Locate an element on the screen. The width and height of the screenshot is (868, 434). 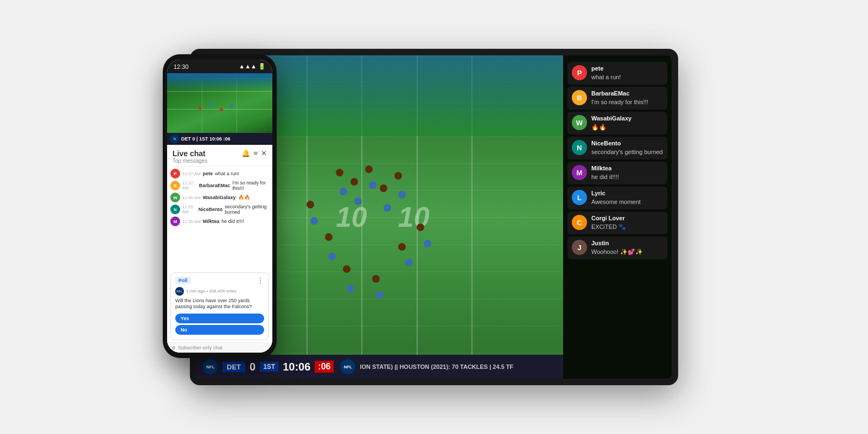
tv-chat-message: L Lyric Awesome moment is located at coordinates (617, 198).